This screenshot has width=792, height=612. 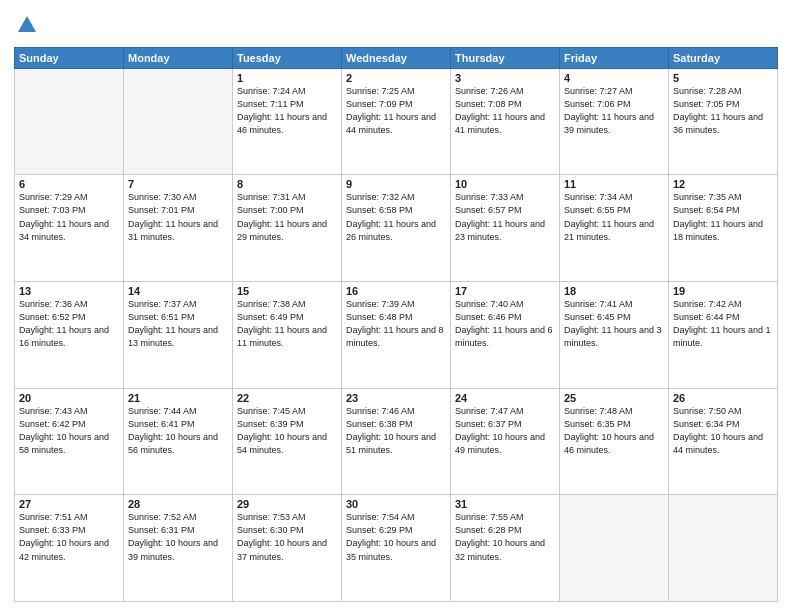 What do you see at coordinates (614, 217) in the screenshot?
I see `day-info: Sunrise: 7:34 AM Sunset: 6:55 PM Dayligh…` at bounding box center [614, 217].